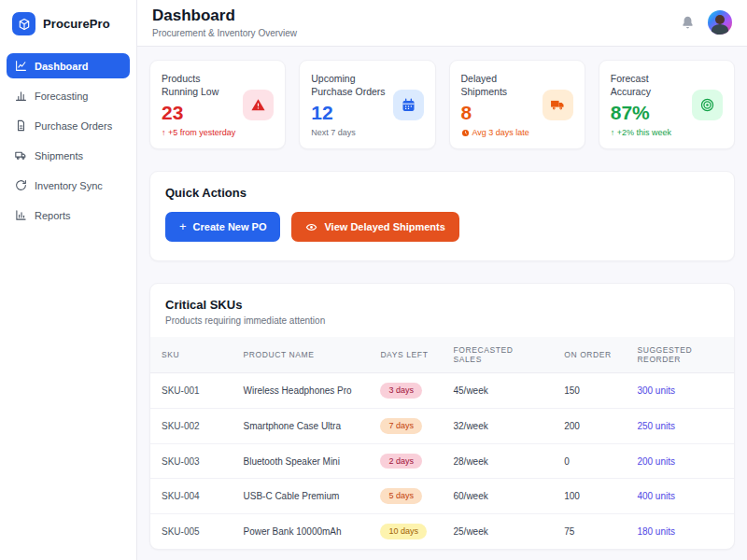  Describe the element at coordinates (443, 391) in the screenshot. I see `table-row: SKU-001 Wireless Headphones Pro 3 days 4…` at that location.